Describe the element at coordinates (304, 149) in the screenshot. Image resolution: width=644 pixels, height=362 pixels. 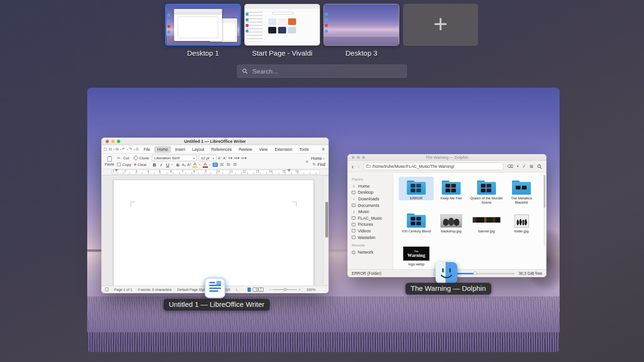
I see `tab-tools: Tools` at that location.